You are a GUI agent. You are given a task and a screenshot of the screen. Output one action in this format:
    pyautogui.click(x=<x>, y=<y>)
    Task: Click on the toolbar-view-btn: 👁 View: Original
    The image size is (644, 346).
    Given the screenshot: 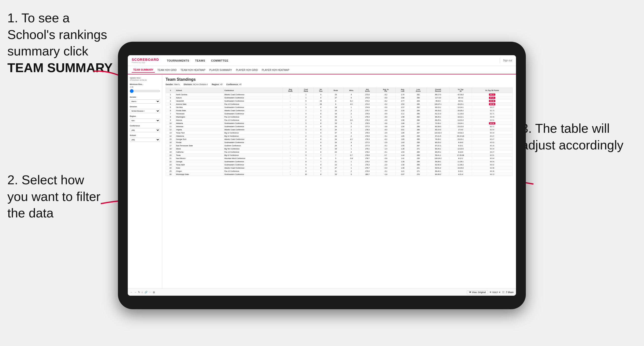 What is the action you would take?
    pyautogui.click(x=478, y=292)
    